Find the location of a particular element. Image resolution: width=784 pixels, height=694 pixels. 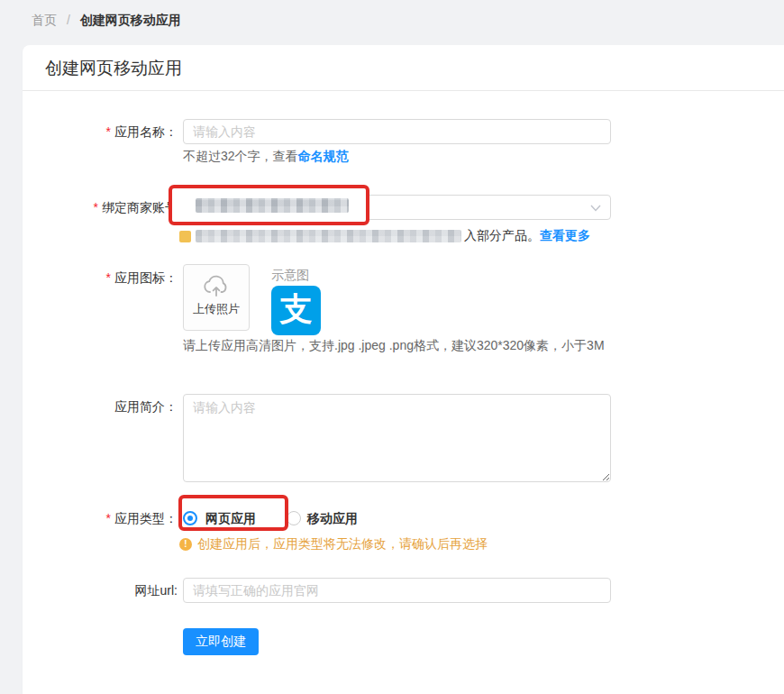

create-now-button: 立即创建 is located at coordinates (221, 642).